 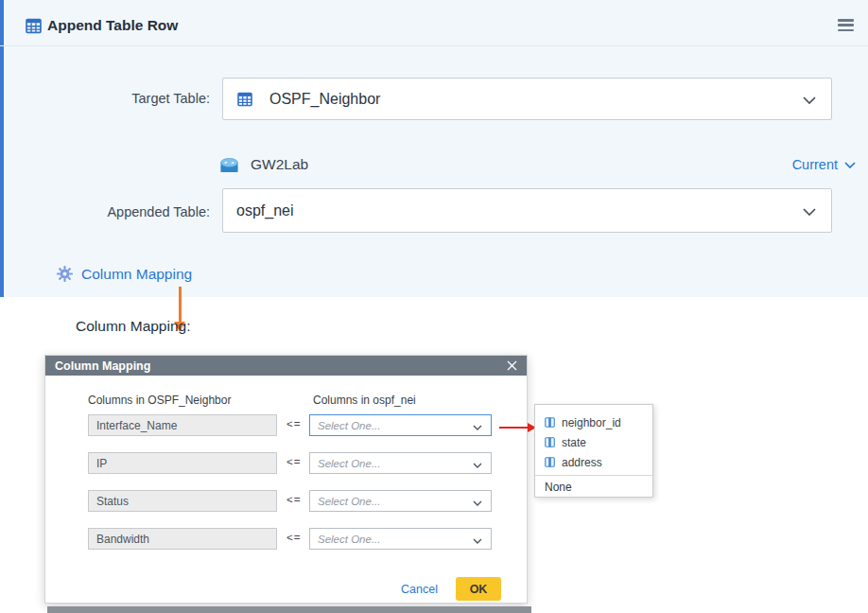 What do you see at coordinates (132, 98) in the screenshot?
I see `target-table-label: Target Table:` at bounding box center [132, 98].